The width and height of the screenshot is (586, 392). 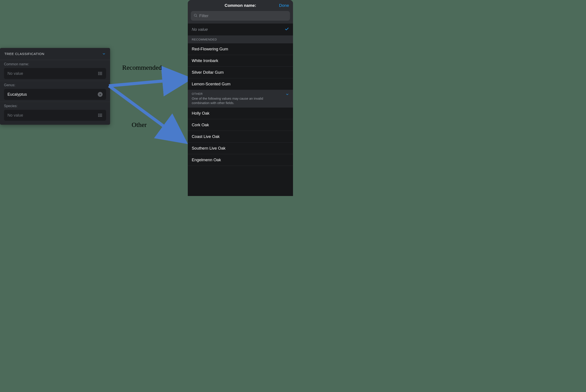 What do you see at coordinates (55, 74) in the screenshot?
I see `common-name-input: No value` at bounding box center [55, 74].